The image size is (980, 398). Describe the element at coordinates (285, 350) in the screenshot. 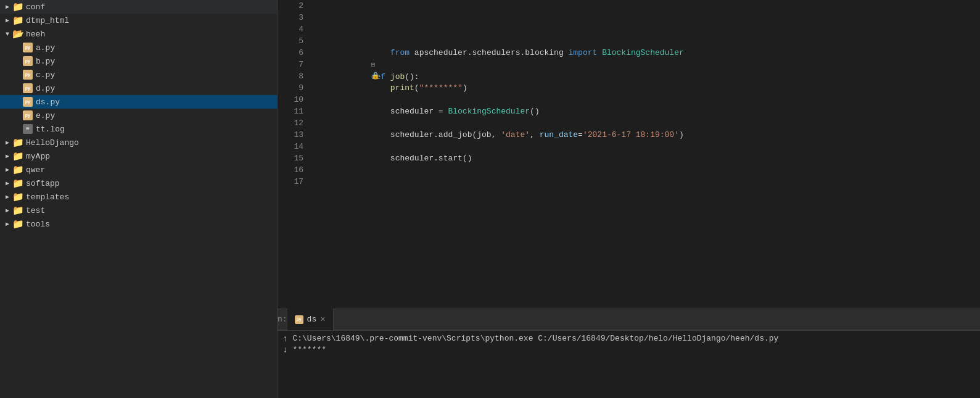

I see `terminal-down-arrow: ↓` at that location.